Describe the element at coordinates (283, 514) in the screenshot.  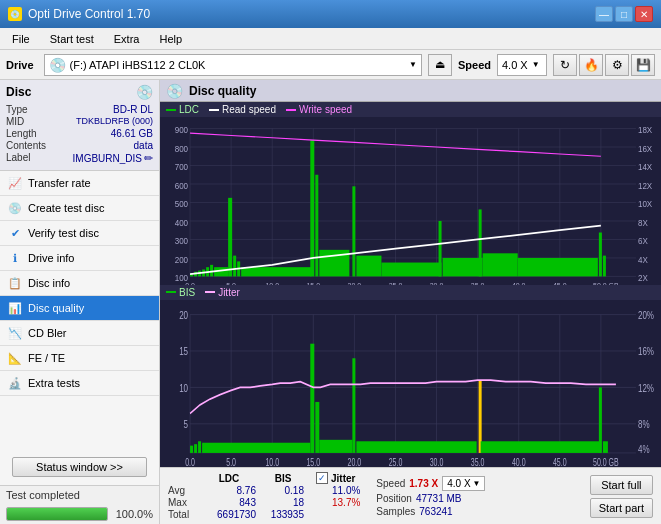
I see `total-bis: 133935` at that location.